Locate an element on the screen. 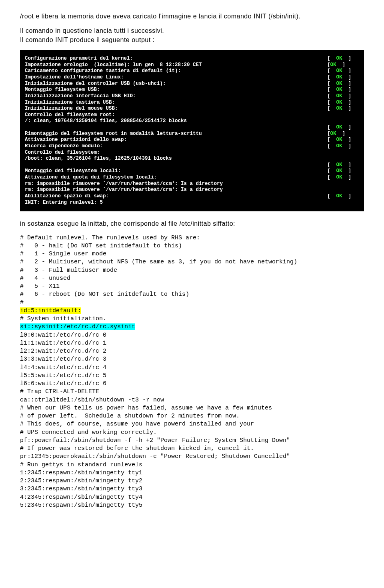 The image size is (384, 588). code-line: # of power left. Schedule a shutdown for… is located at coordinates (130, 416).